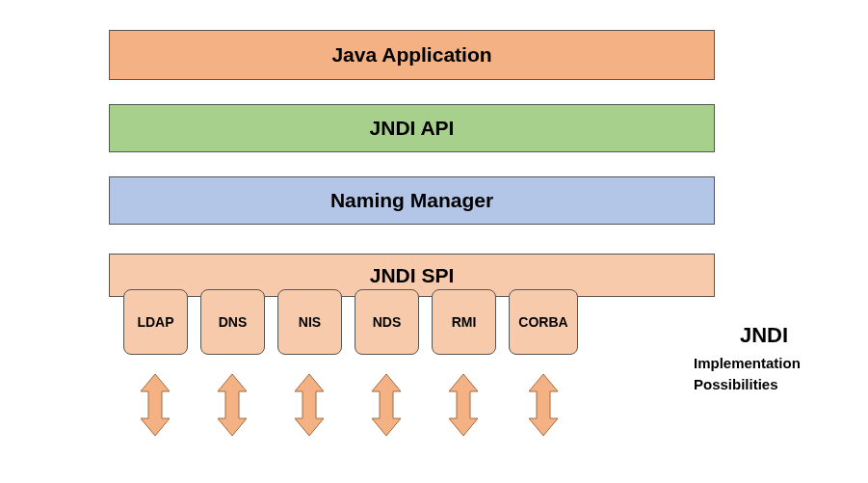 The height and width of the screenshot is (483, 868). Describe the element at coordinates (233, 322) in the screenshot. I see `provider-dns: DNS` at that location.